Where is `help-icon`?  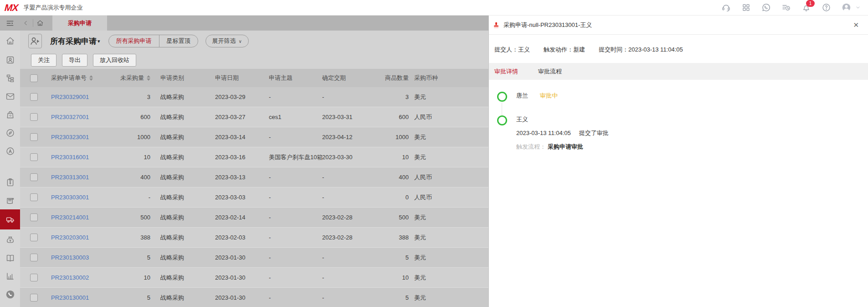 help-icon is located at coordinates (827, 7).